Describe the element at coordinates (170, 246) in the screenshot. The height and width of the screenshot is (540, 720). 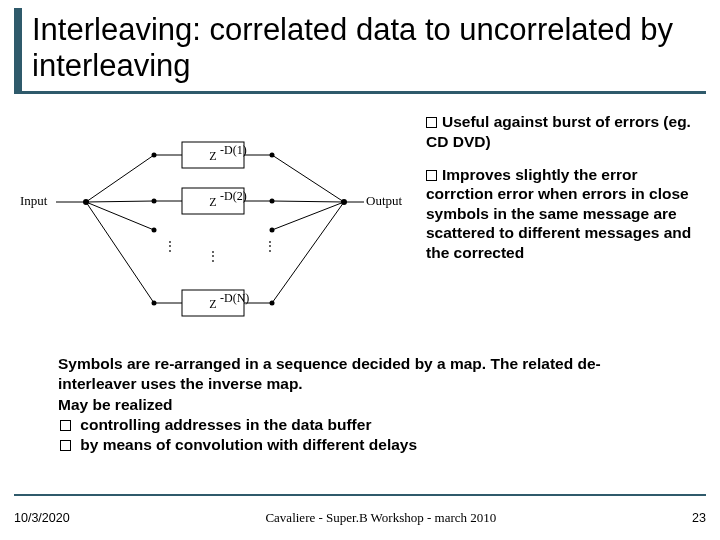
I see `ellipsis-left: ⋮` at that location.